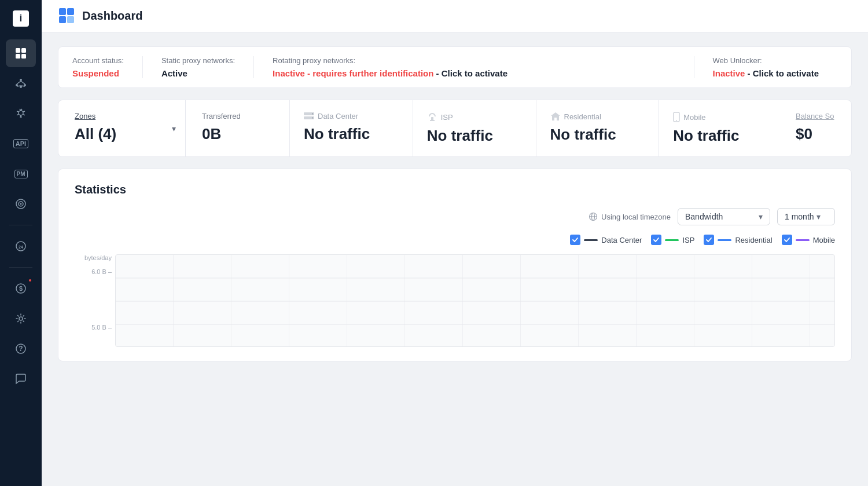 This screenshot has width=868, height=486. I want to click on isp-value: No traffic, so click(475, 136).